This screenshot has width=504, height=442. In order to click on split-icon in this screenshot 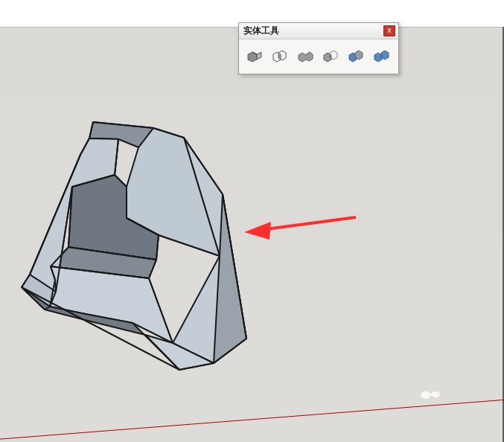, I will do `click(381, 57)`.